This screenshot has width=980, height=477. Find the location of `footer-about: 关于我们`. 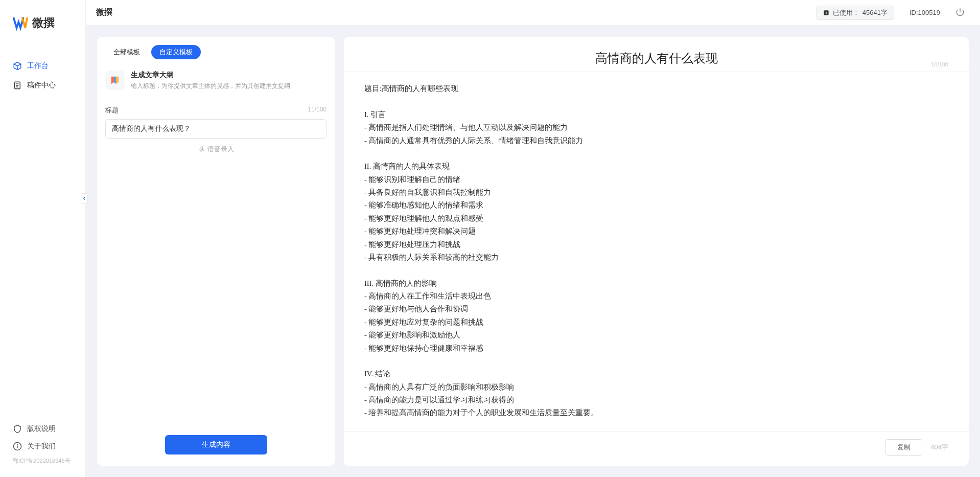

footer-about: 关于我们 is located at coordinates (43, 446).